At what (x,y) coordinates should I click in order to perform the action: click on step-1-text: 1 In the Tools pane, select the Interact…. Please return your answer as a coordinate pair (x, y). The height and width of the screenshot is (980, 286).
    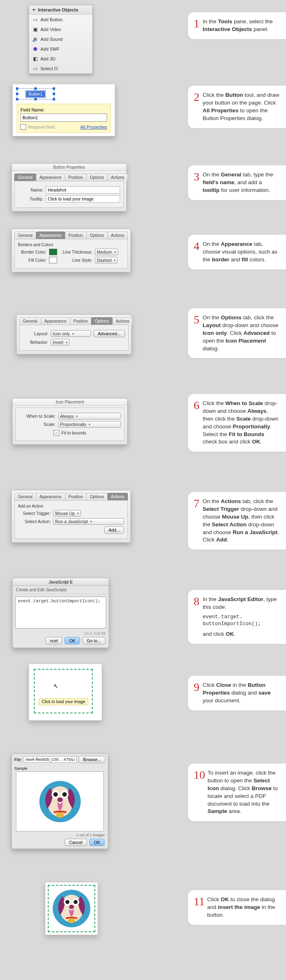
    Looking at the image, I should click on (237, 26).